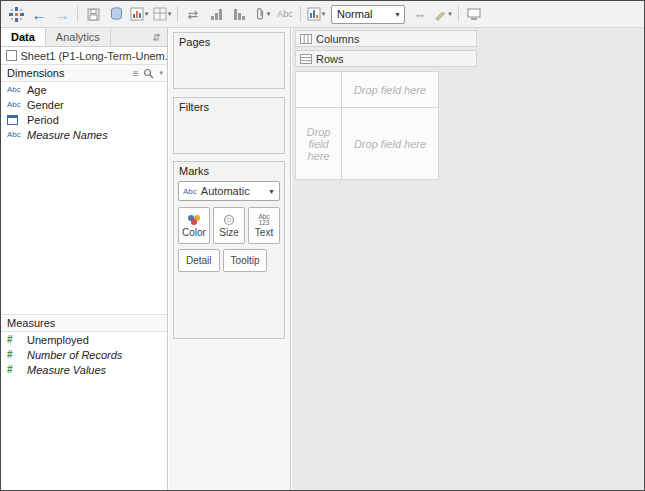 This screenshot has width=645, height=491. Describe the element at coordinates (229, 226) in the screenshot. I see `size-button: Size` at that location.